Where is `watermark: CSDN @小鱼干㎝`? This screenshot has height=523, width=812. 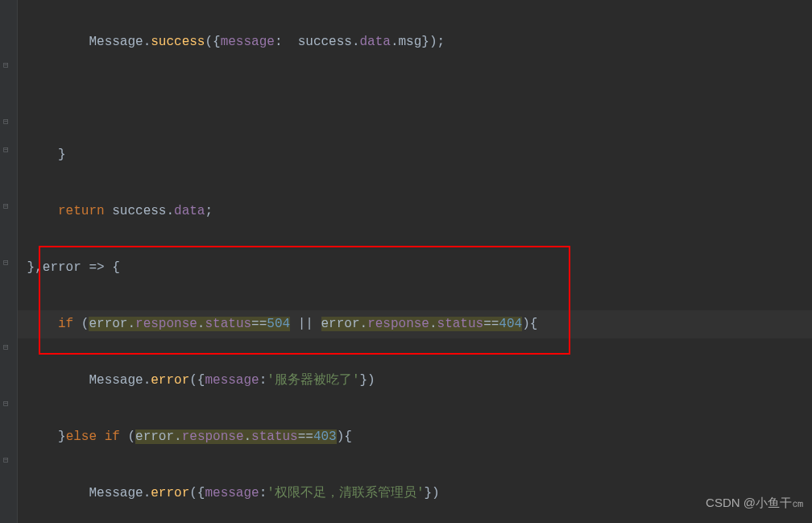
watermark: CSDN @小鱼干㎝ is located at coordinates (755, 503).